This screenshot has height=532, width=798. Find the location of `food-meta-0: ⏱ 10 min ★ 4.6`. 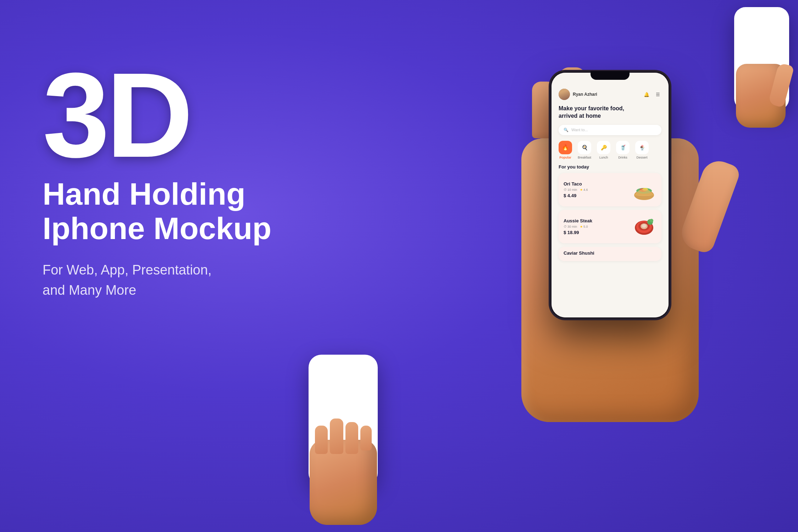

food-meta-0: ⏱ 10 min ★ 4.6 is located at coordinates (598, 190).